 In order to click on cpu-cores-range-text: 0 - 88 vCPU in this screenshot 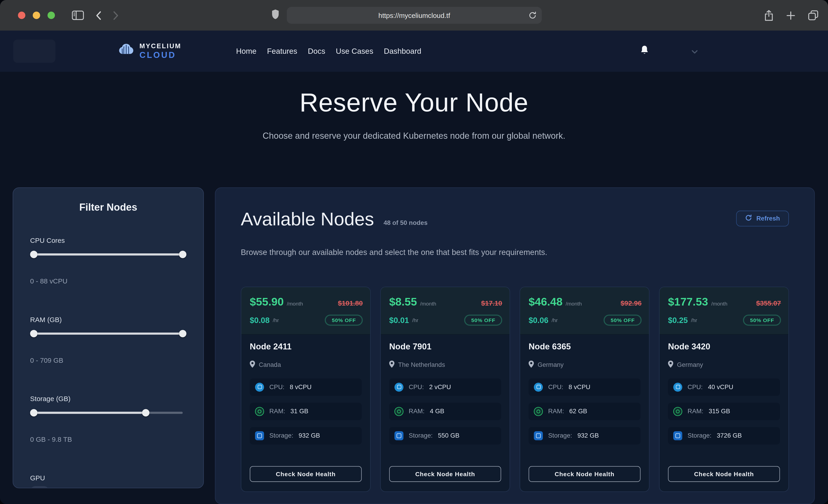, I will do `click(108, 281)`.